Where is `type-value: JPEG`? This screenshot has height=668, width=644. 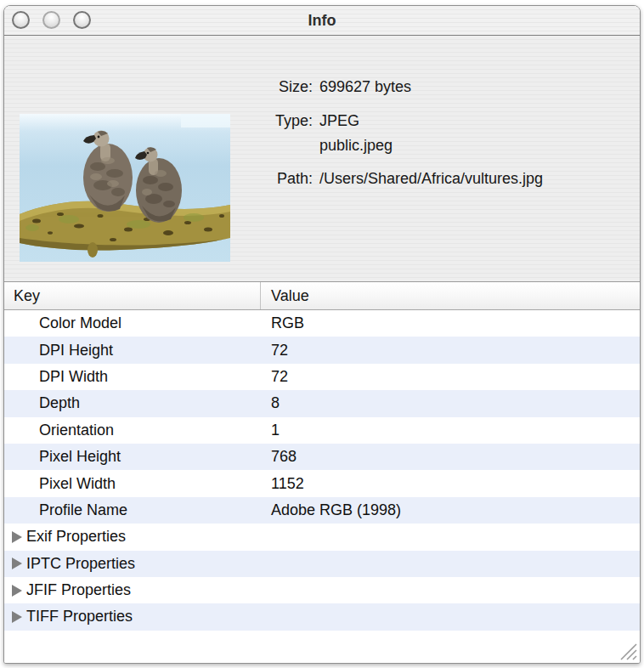 type-value: JPEG is located at coordinates (340, 121).